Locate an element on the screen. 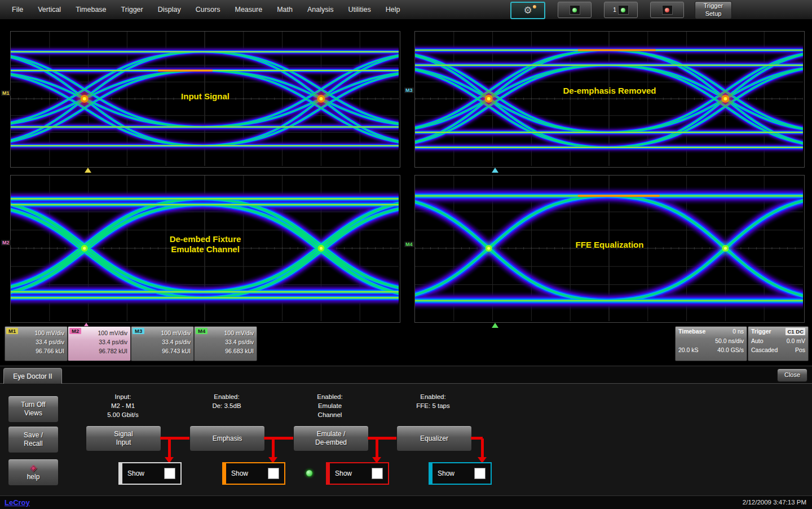  descriptor-m2: M2 100 mV/div 33.4 ps/div 96.782 kUI is located at coordinates (99, 344).